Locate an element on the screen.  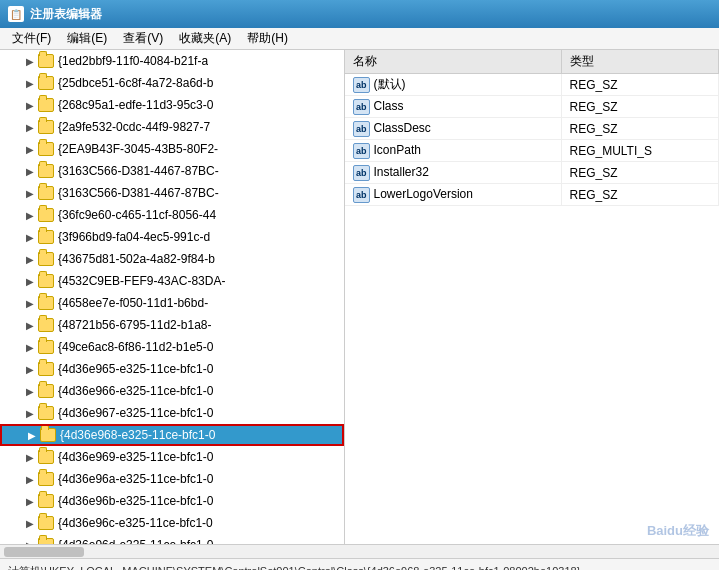
registry-table-body: ab(默认)REG_SZabClassREG_SZabClassDescREG_… is located at coordinates (532, 140).